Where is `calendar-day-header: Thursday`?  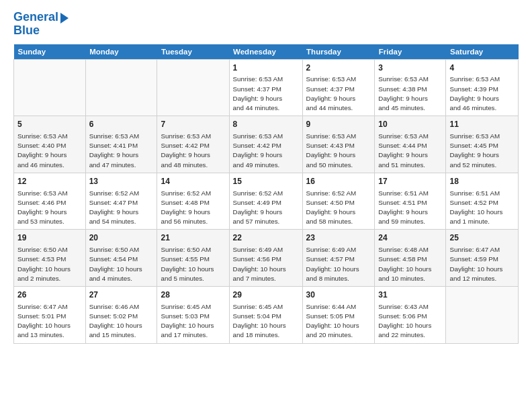
calendar-day-header: Thursday is located at coordinates (339, 52).